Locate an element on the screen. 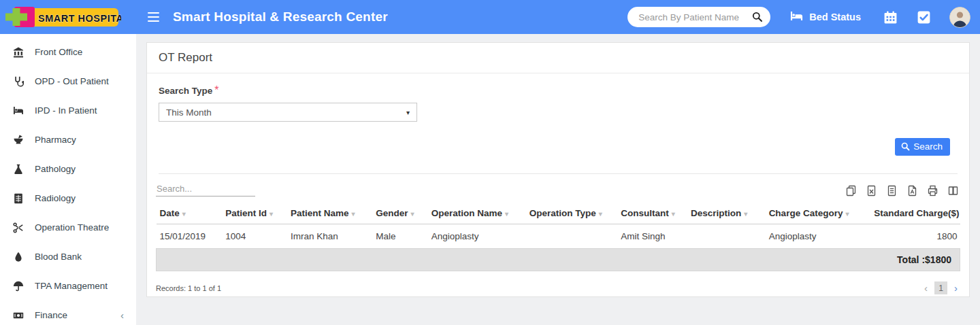 The image size is (980, 325). table-header-row: Date▾ Patient Id▾ Patient Name▾ Gender▾ … is located at coordinates (558, 213).